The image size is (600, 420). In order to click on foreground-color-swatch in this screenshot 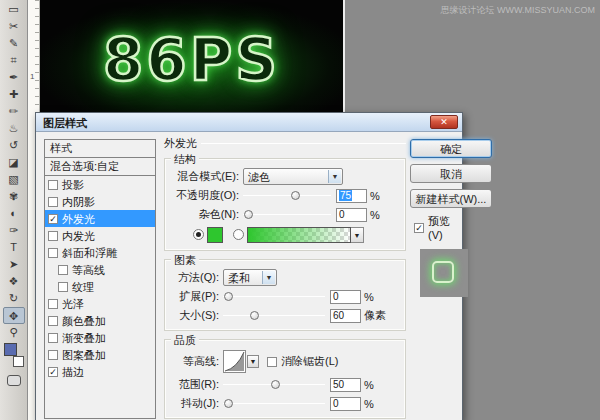, I will do `click(10, 350)`.